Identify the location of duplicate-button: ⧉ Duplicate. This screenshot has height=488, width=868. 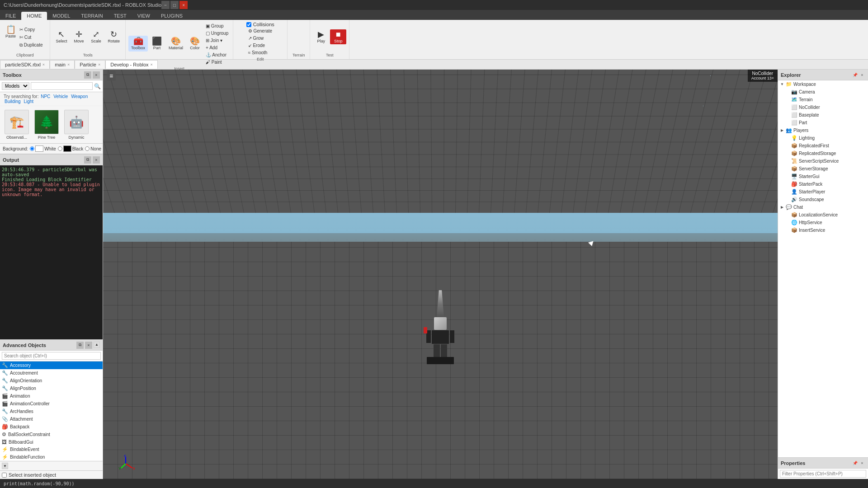
(31, 45).